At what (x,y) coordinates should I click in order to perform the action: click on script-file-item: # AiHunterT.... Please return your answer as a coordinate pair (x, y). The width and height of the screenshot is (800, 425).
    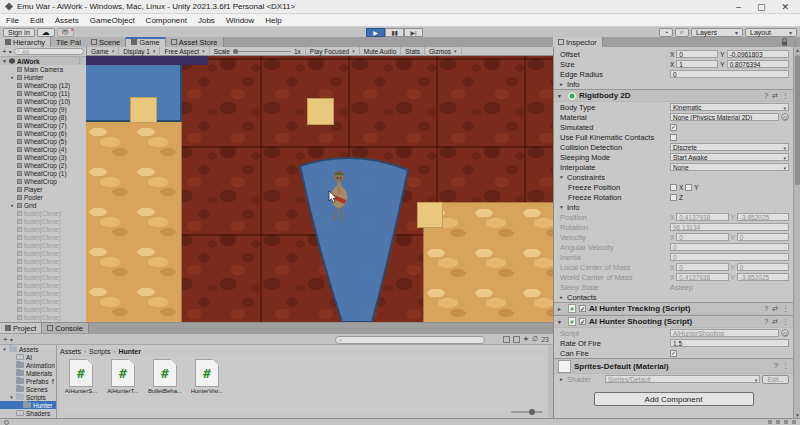
    Looking at the image, I should click on (123, 384).